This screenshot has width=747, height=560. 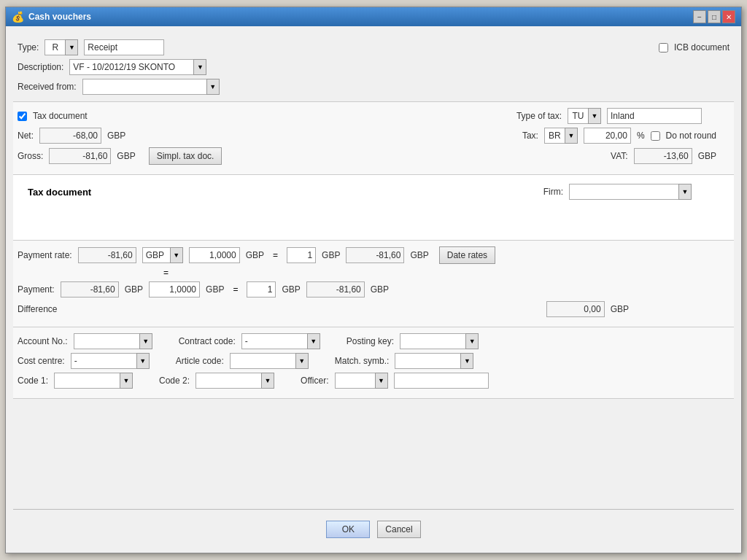 I want to click on do-not-round-checkbox, so click(x=655, y=136).